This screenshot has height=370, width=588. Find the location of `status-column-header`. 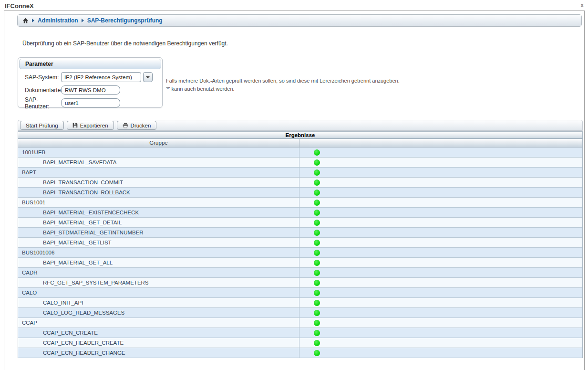

status-column-header is located at coordinates (441, 143).